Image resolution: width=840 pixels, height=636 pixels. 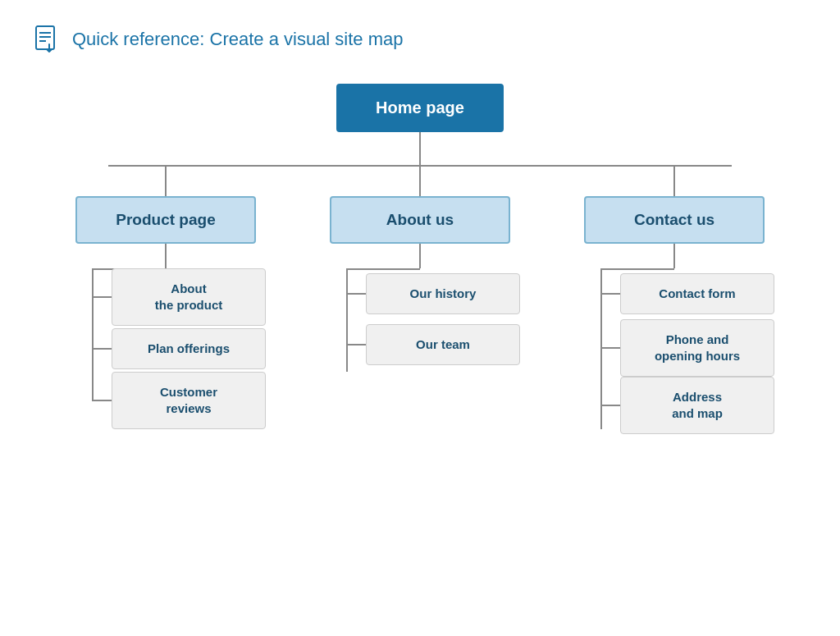 What do you see at coordinates (420, 149) in the screenshot?
I see `home-connector` at bounding box center [420, 149].